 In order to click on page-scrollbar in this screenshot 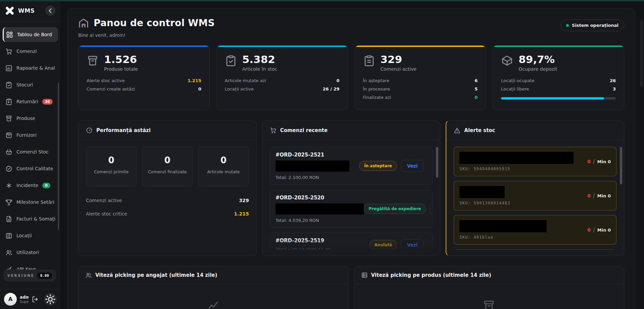, I will do `click(642, 54)`.